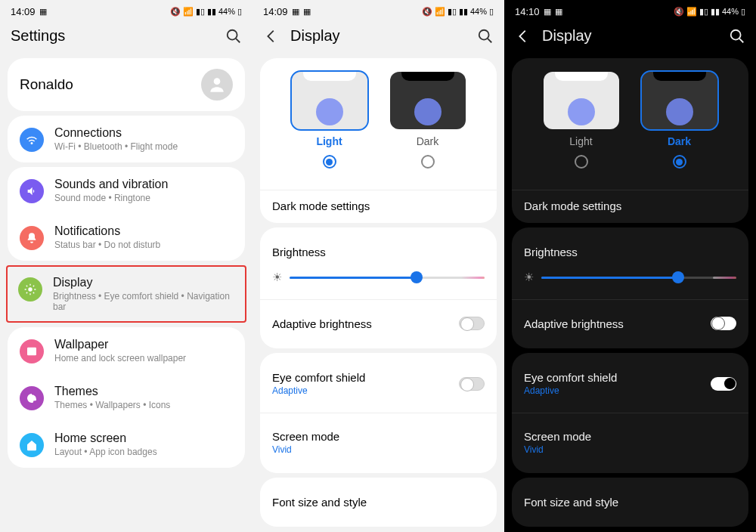 The image size is (756, 532). What do you see at coordinates (126, 444) in the screenshot?
I see `item-homescreen: Home screen Layout • App icon badges` at bounding box center [126, 444].